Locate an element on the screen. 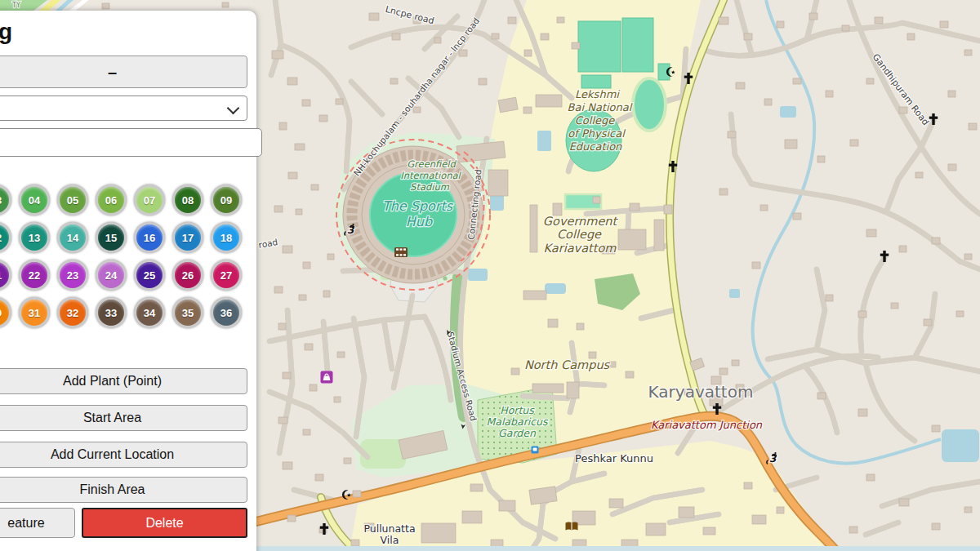  map-label: Peshkar Kunnu is located at coordinates (614, 459).